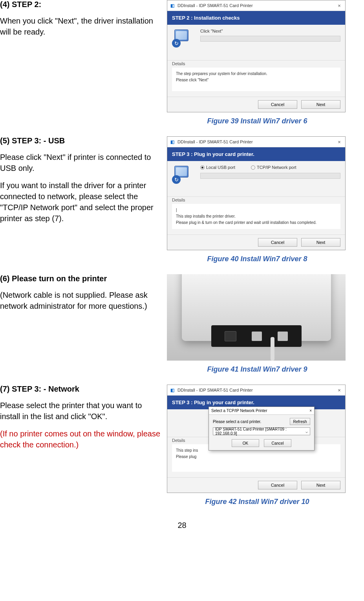 This screenshot has width=364, height=601. I want to click on details-line: The step prepares your system for driver…, so click(256, 74).